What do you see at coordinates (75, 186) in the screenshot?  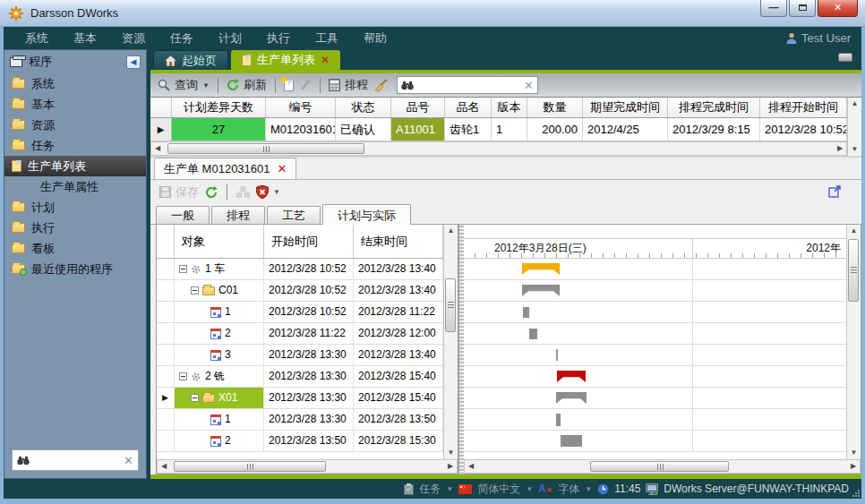 I see `sidebar-item-production-order-props: 生产单属性` at bounding box center [75, 186].